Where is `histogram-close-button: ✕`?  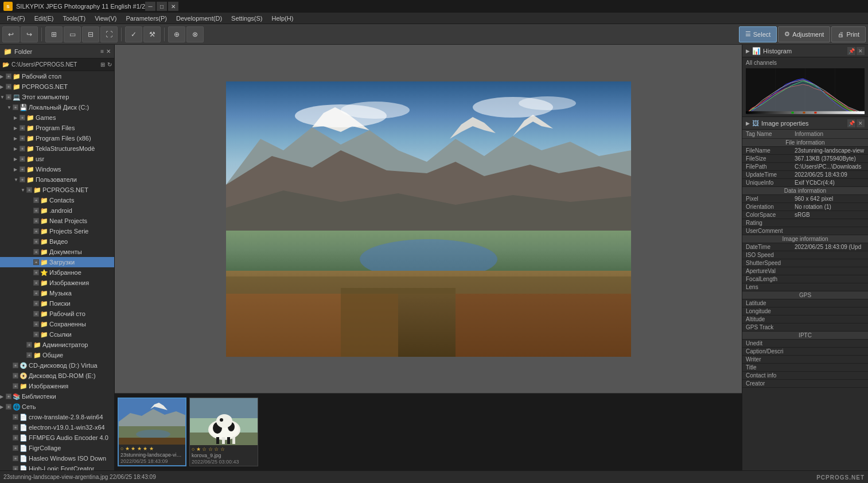
histogram-close-button: ✕ is located at coordinates (861, 51).